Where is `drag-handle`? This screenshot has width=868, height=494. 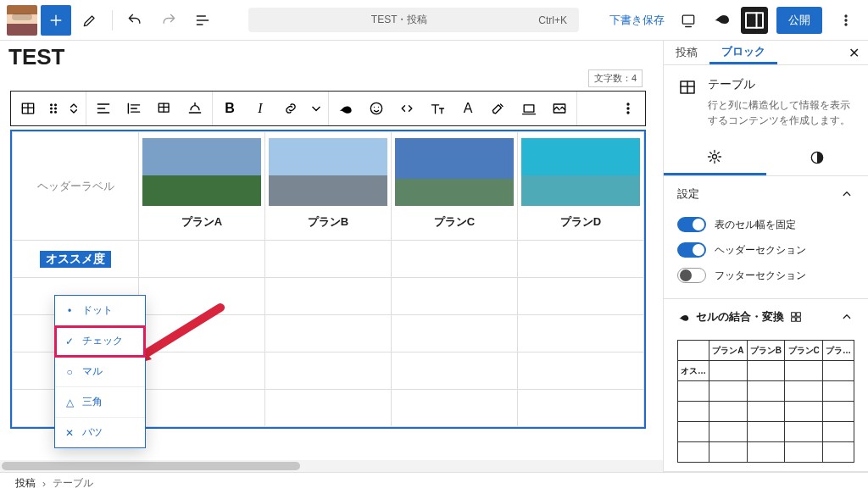
drag-handle is located at coordinates (53, 108).